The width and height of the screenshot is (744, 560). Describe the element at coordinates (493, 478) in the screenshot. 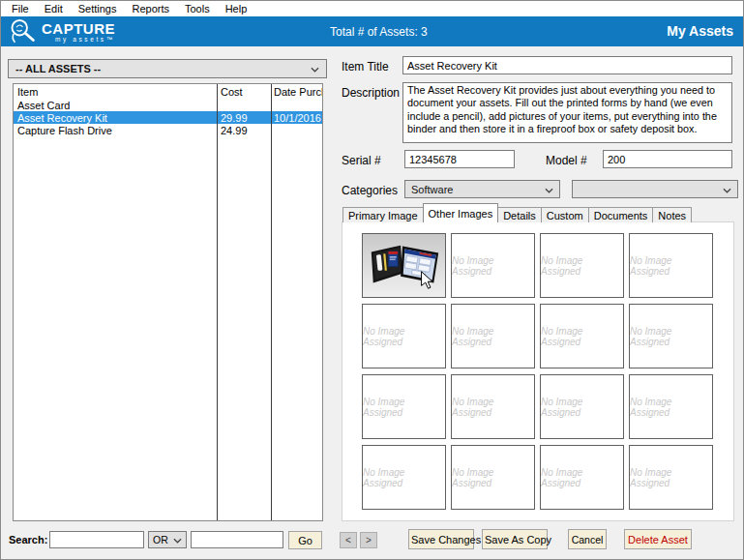

I see `image-slot-14: No Image Assigned` at that location.